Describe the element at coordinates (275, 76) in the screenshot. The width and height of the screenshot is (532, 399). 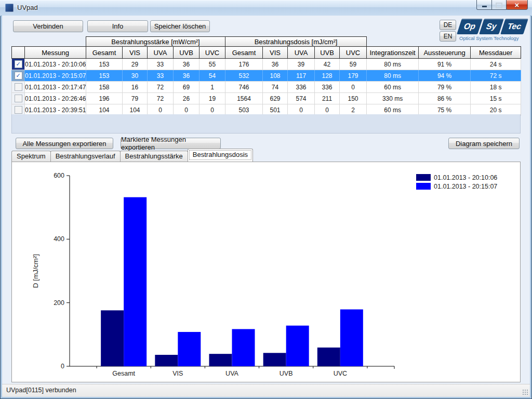
I see `cell: 108` at that location.